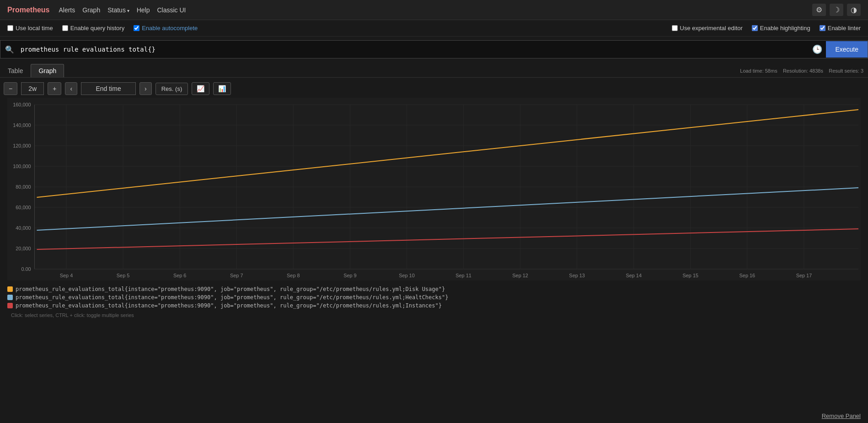 The height and width of the screenshot is (423, 868). What do you see at coordinates (91, 10) in the screenshot?
I see `nav-graph: Graph` at bounding box center [91, 10].